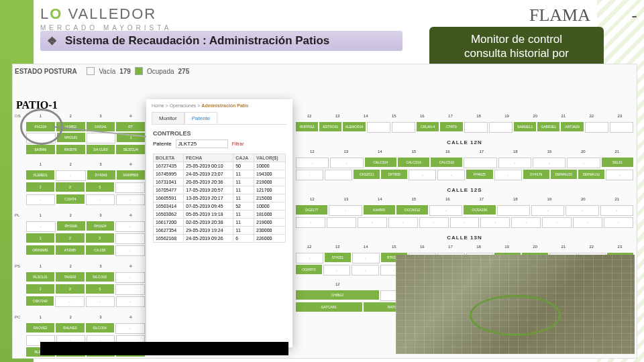 The image size is (644, 362). What do you see at coordinates (220, 174) in the screenshot?
I see `table-row: 1674599524-05-2019 23:0711194300` at bounding box center [220, 174].